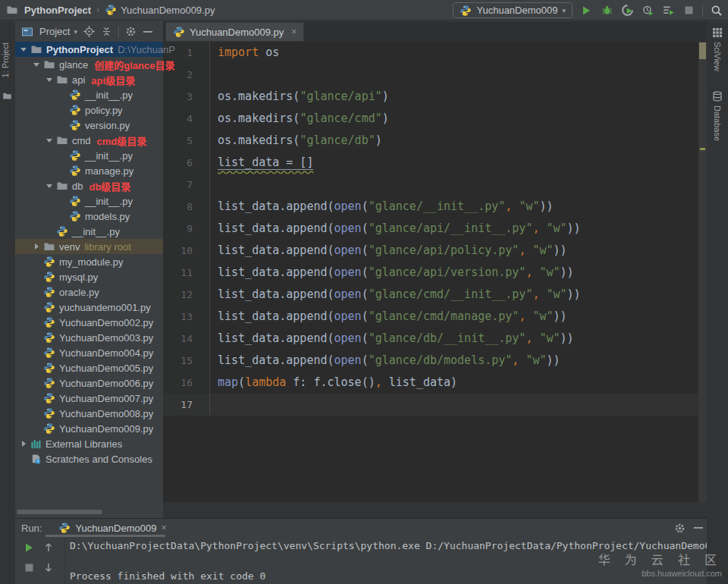  What do you see at coordinates (435, 141) in the screenshot?
I see `code-line: 5os.makedirs("glance/db")` at bounding box center [435, 141].